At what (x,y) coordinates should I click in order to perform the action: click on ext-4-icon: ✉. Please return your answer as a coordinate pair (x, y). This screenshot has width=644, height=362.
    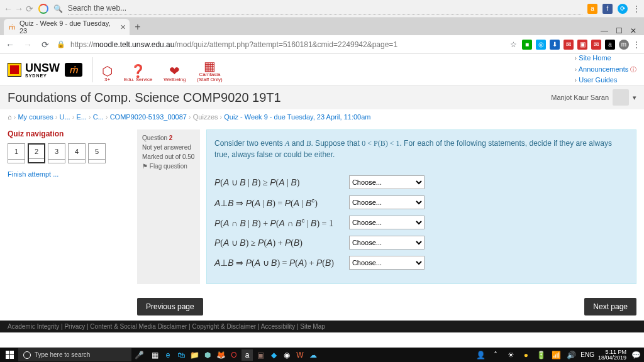
    Looking at the image, I should click on (569, 45).